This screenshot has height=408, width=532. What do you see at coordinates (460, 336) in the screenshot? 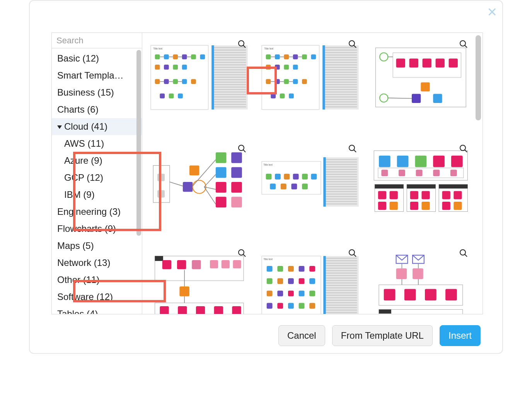
I see `insert-button: Insert` at bounding box center [460, 336].